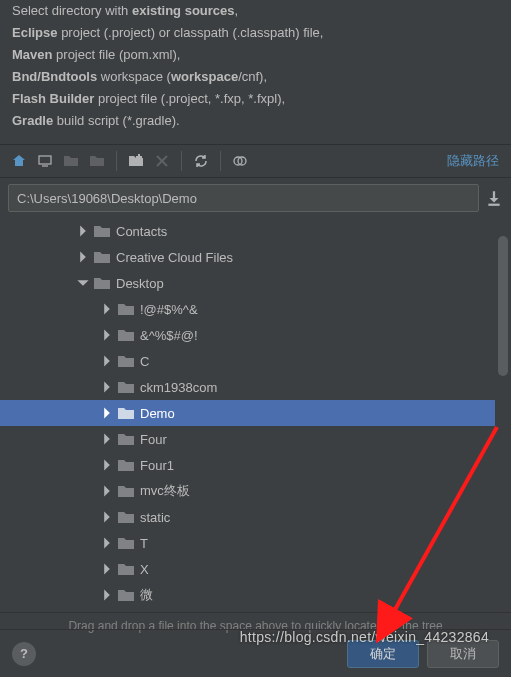 This screenshot has width=511, height=677. I want to click on module-folder-icon, so click(97, 161).